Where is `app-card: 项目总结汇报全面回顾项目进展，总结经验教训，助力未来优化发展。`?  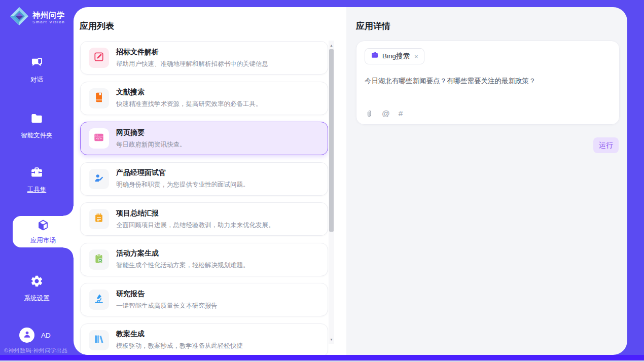
app-card: 项目总结汇报全面回顾项目进展，总结经验教训，助力未来优化发展。 is located at coordinates (204, 219).